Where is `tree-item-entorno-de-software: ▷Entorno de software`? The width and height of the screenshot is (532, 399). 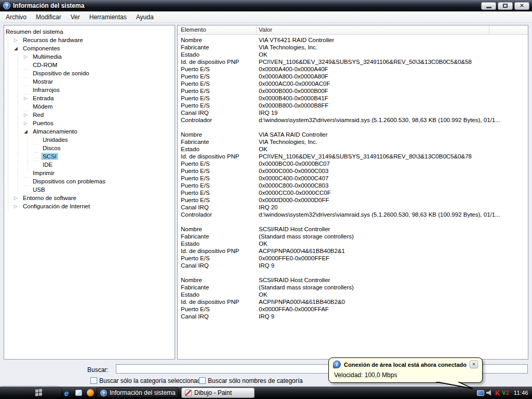 tree-item-entorno-de-software: ▷Entorno de software is located at coordinates (89, 198).